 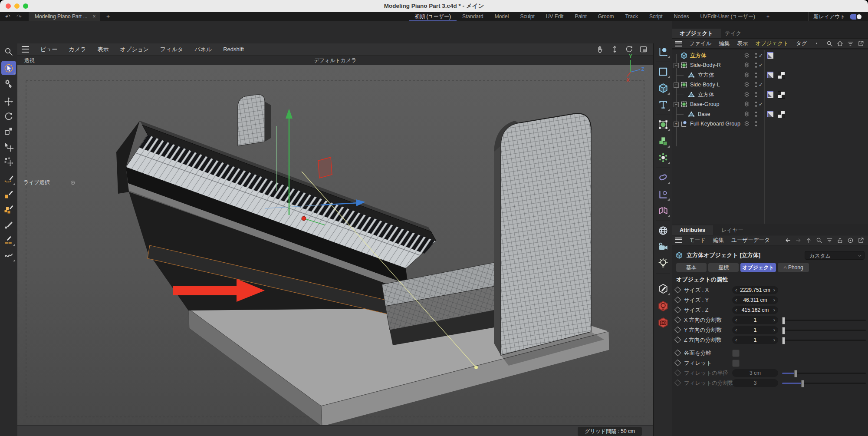 I want to click on size-z-stepper: ‹415.162 cm›, so click(x=755, y=310).